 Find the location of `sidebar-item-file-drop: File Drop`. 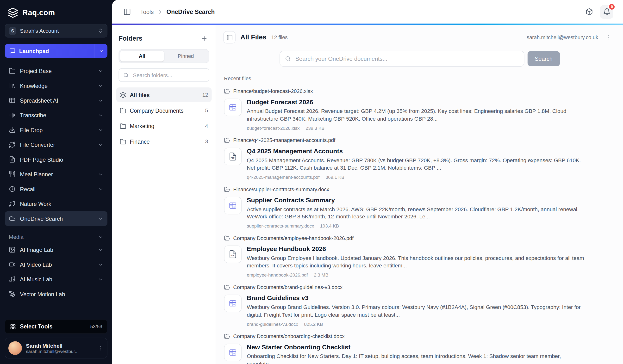

sidebar-item-file-drop: File Drop is located at coordinates (56, 130).